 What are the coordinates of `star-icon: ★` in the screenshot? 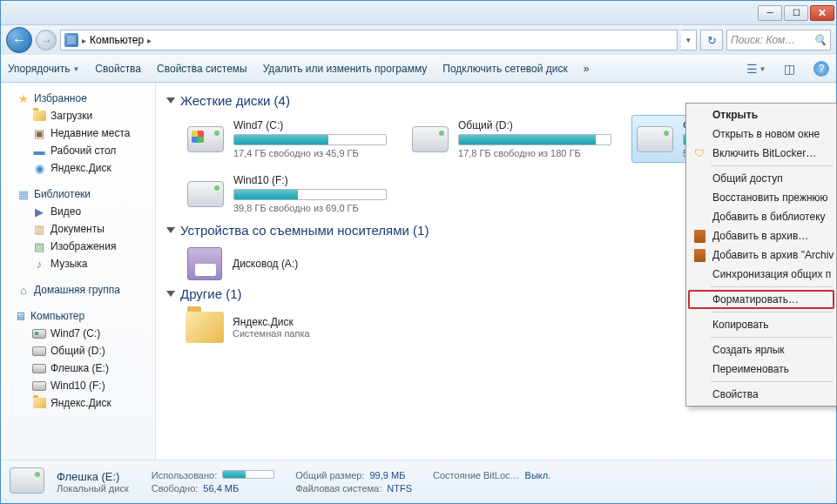 It's located at (24, 98).